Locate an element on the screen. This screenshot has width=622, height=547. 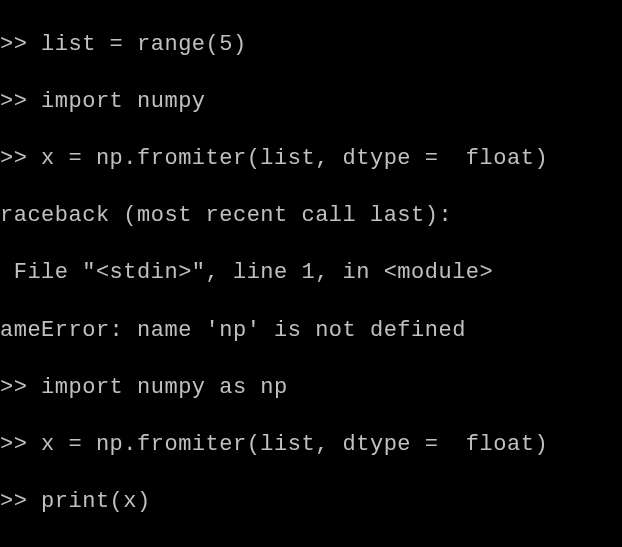
terminal-line: >> import numpy as np is located at coordinates (311, 388).